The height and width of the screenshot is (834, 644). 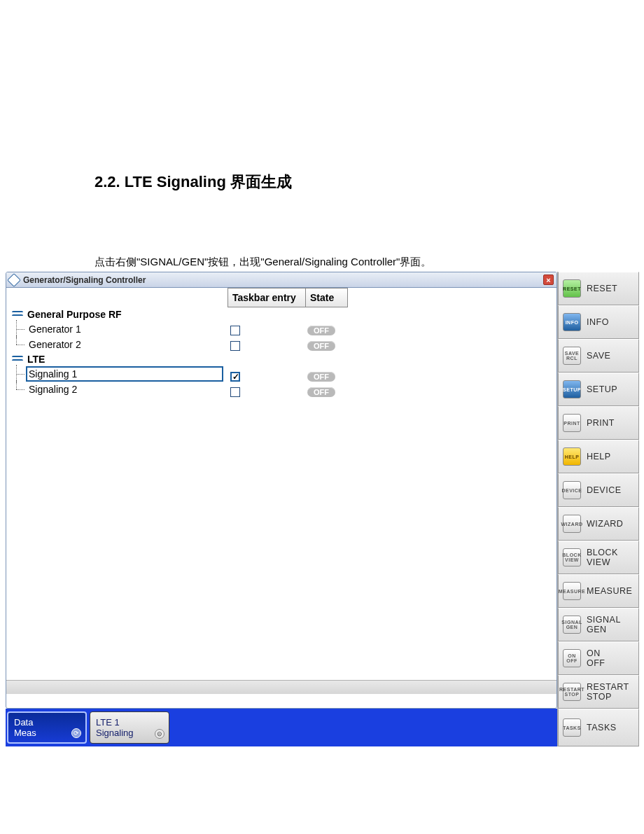 I want to click on softkey-measure-button: MEASURE MEASURE, so click(x=598, y=591).